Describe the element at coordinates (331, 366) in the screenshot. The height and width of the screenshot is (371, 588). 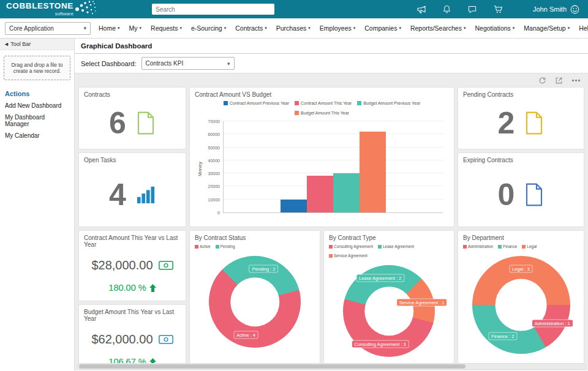
I see `horizontal-scrollbar` at that location.